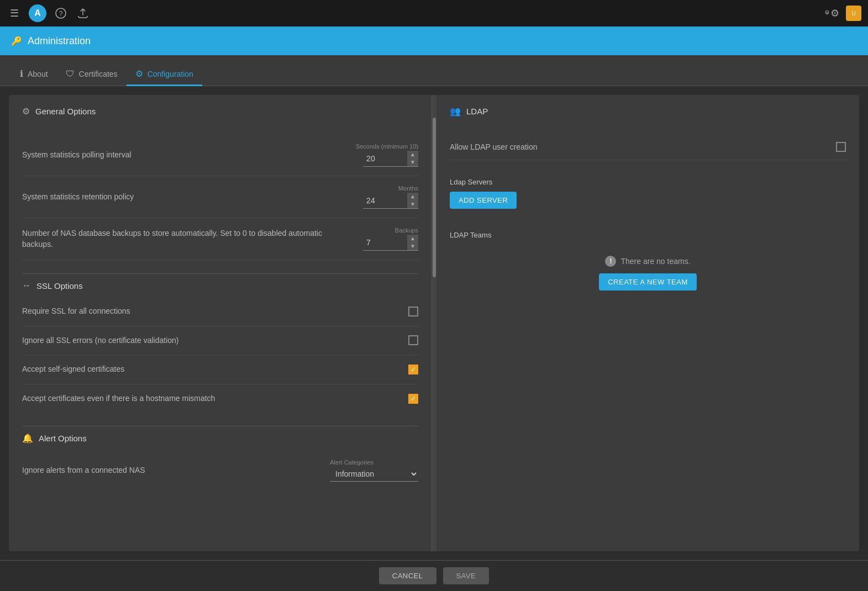 The height and width of the screenshot is (591, 868). Describe the element at coordinates (220, 115) in the screenshot. I see `general-options-header: ⚙ General Options` at that location.